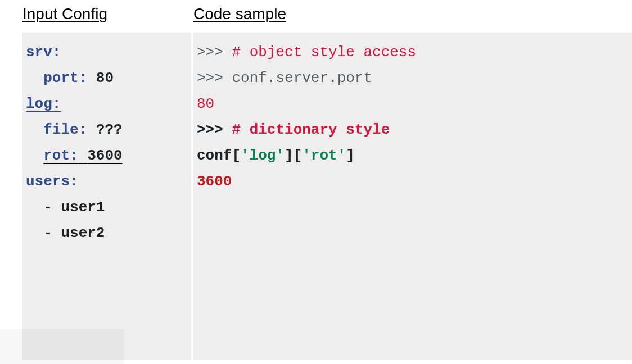 This screenshot has width=632, height=364. Describe the element at coordinates (105, 78) in the screenshot. I see `val-port: 80` at that location.